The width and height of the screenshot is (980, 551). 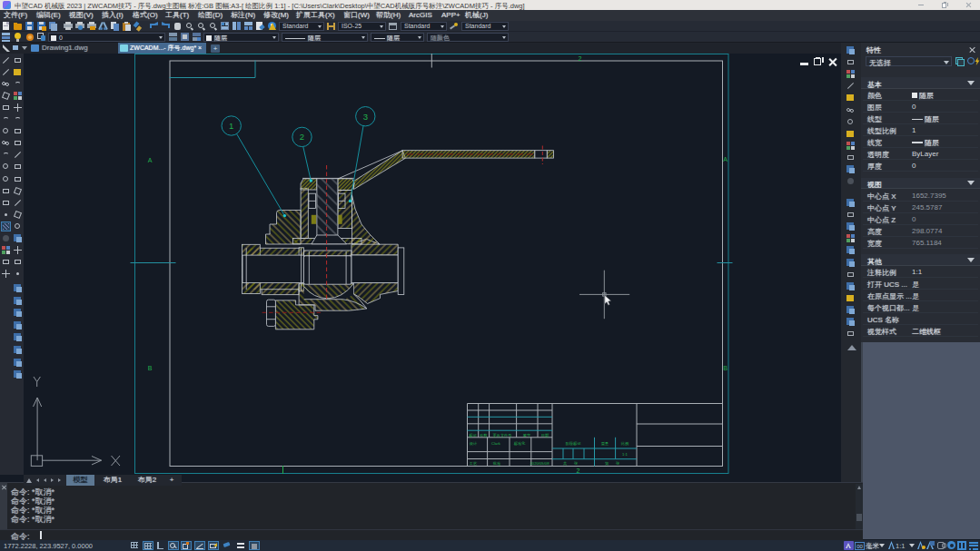 I want to click on svg-text: 3, so click(x=365, y=116).